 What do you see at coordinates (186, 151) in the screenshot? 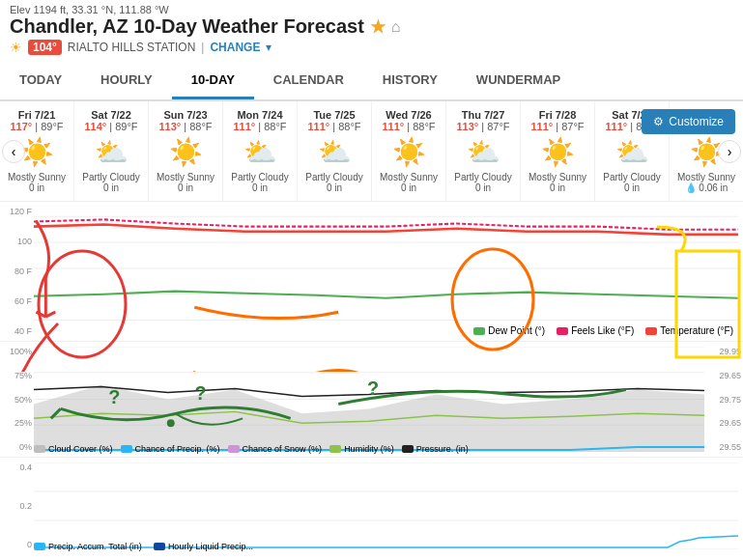
I see `day-col: Sun 7/23 113° | 88°F ☀️ Mostly Sunny 0 i…` at bounding box center [186, 151].